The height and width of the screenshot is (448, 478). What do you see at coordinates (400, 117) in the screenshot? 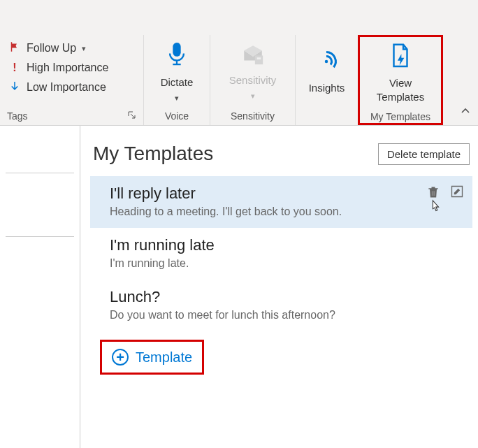
I see `my-templates-group-label: My Templates` at bounding box center [400, 117].